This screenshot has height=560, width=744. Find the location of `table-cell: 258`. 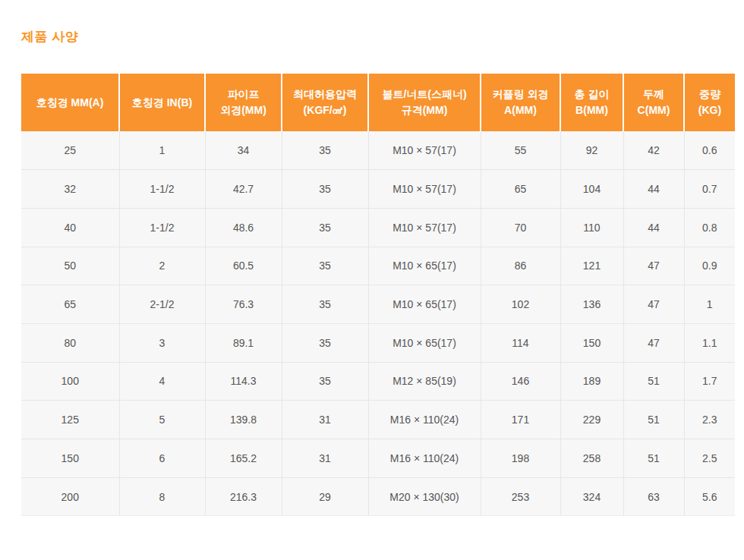

table-cell: 258 is located at coordinates (592, 458).